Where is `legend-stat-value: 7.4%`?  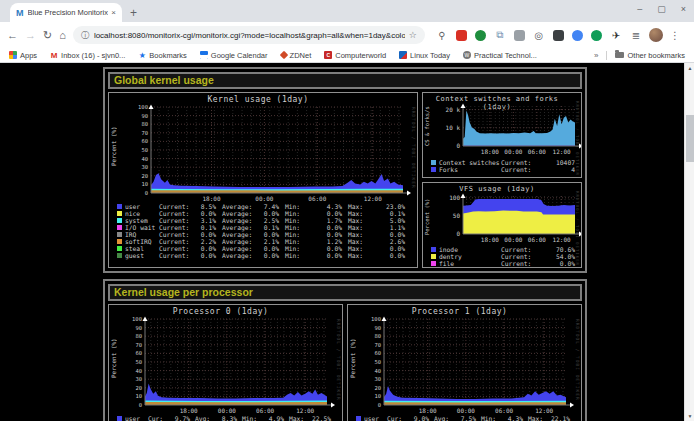 legend-stat-value: 7.4% is located at coordinates (267, 206).